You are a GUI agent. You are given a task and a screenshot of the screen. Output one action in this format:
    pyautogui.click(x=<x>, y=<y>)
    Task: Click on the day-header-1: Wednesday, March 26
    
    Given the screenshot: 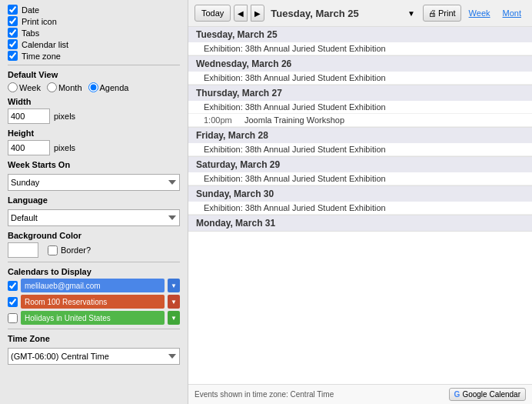 What is the action you would take?
    pyautogui.click(x=360, y=64)
    